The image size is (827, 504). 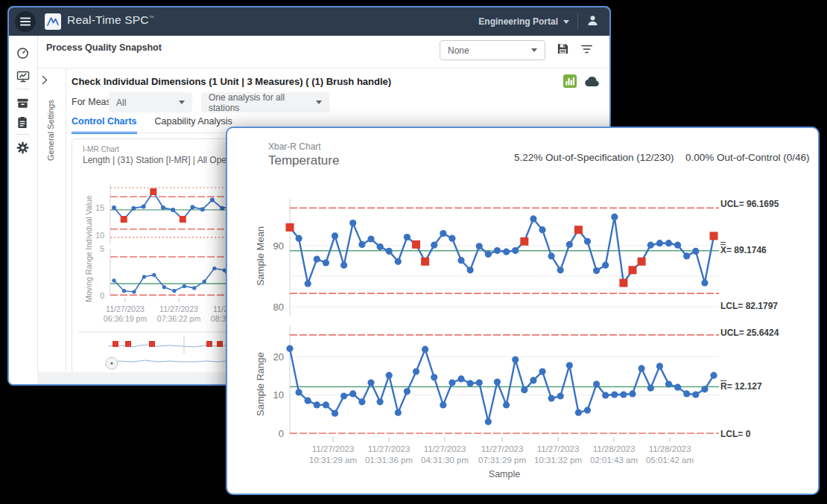 I want to click on mean-lcl-label: LCL= 82.1797, so click(x=750, y=306).